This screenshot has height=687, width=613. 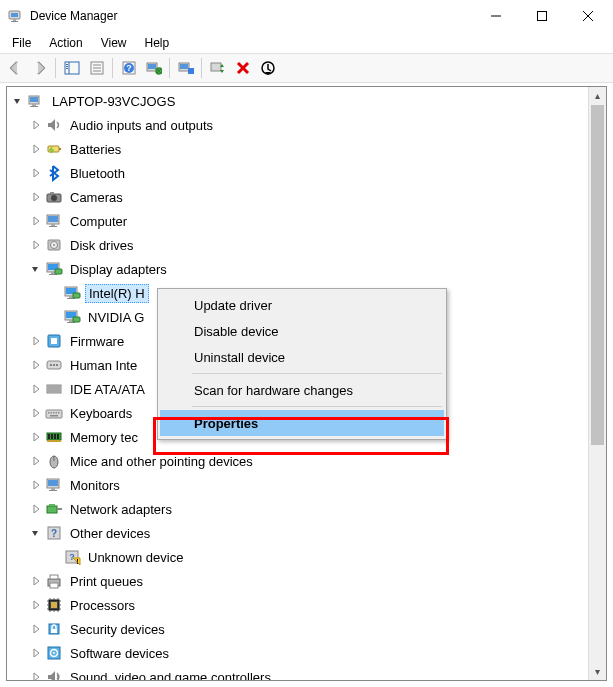 What do you see at coordinates (72, 317) in the screenshot?
I see `display-icon` at bounding box center [72, 317].